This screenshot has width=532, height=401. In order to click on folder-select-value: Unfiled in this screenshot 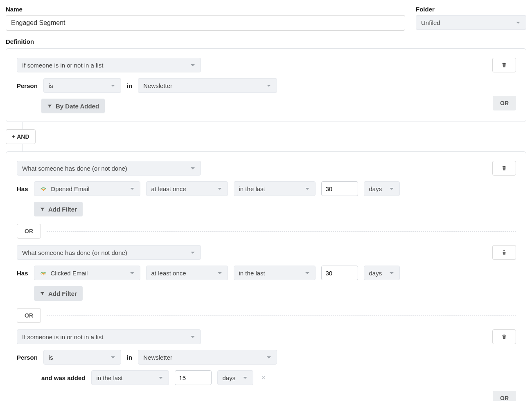, I will do `click(431, 23)`.